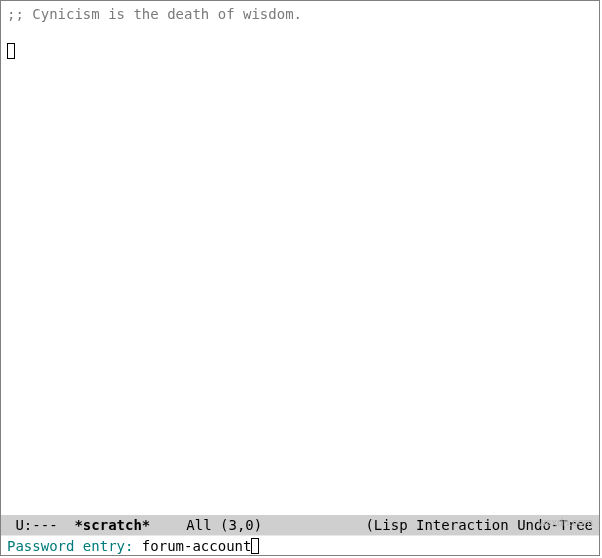 This screenshot has height=558, width=602. Describe the element at coordinates (241, 525) in the screenshot. I see `mode-line-cursor: (3,0)` at that location.